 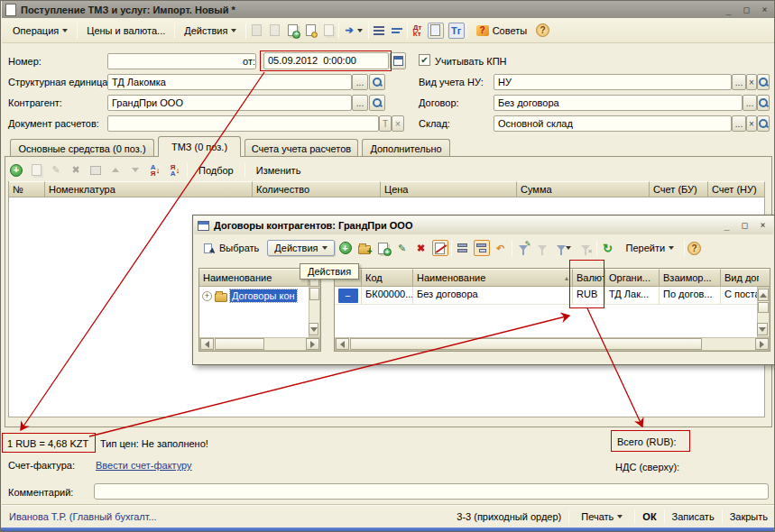 What do you see at coordinates (424, 60) in the screenshot?
I see `kpn-checkbox: ✔` at bounding box center [424, 60].